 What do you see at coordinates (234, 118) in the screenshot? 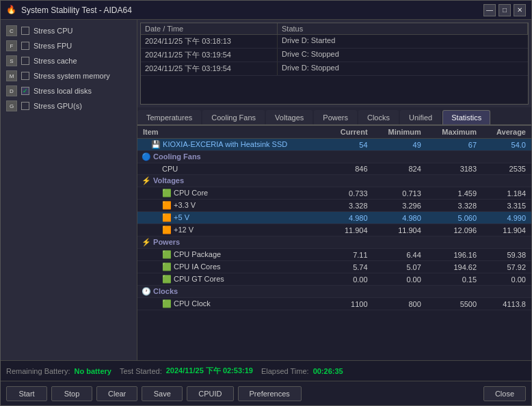
I see `tab-cooling-fans: Cooling Fans` at bounding box center [234, 118].